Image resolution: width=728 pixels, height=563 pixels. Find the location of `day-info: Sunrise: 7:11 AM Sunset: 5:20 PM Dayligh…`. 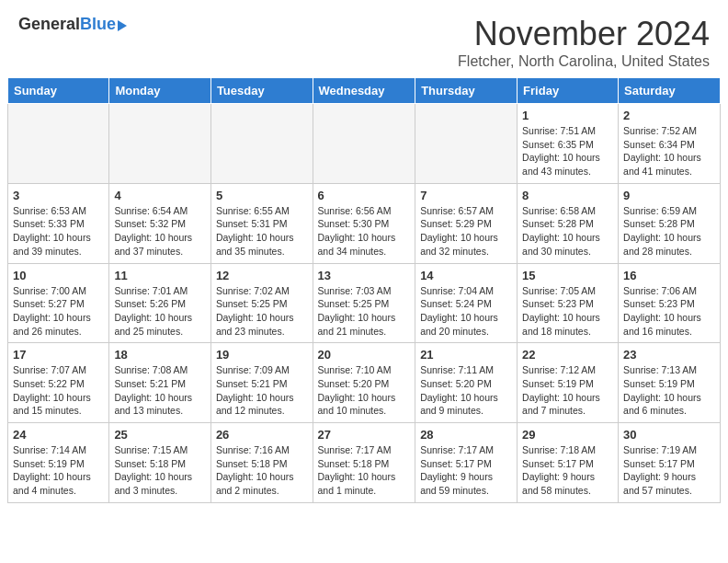

day-info: Sunrise: 7:11 AM Sunset: 5:20 PM Dayligh… is located at coordinates (466, 390).